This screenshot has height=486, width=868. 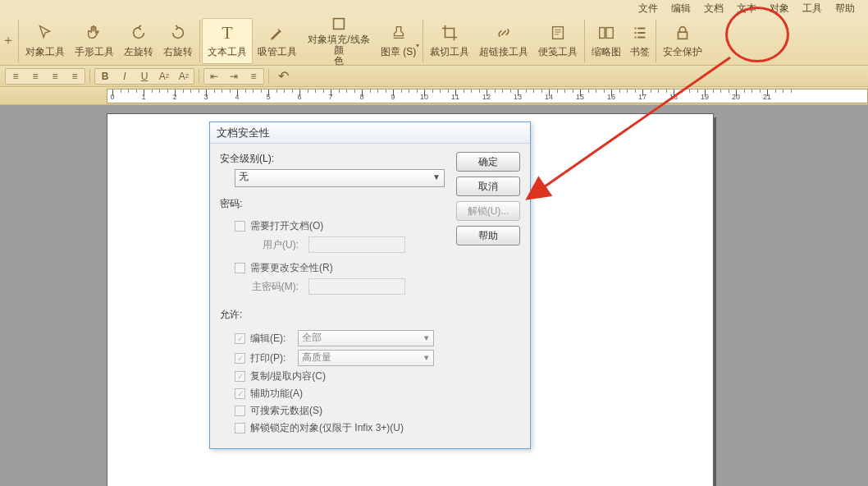 I want to click on security-button: 安全保护, so click(x=683, y=41).